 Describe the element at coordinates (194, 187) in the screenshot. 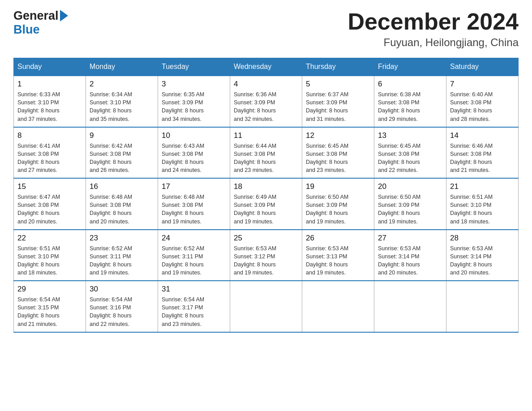

I see `day-number: 17` at that location.